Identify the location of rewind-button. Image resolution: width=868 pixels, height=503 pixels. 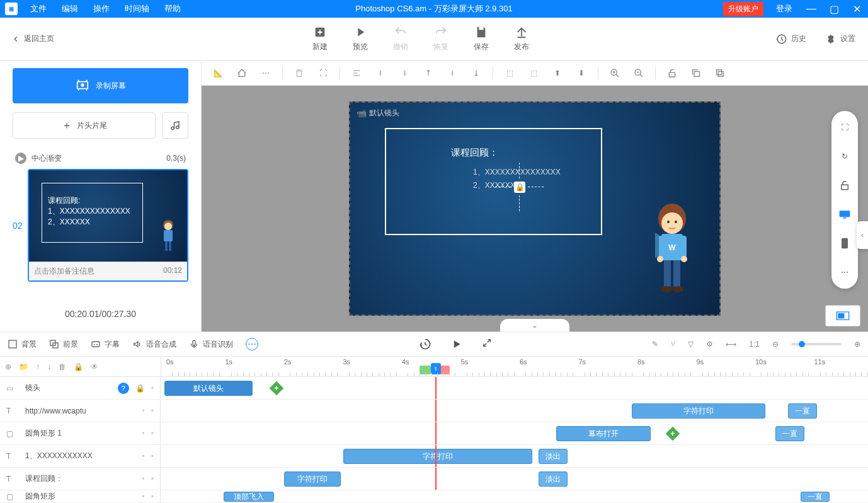
(425, 344).